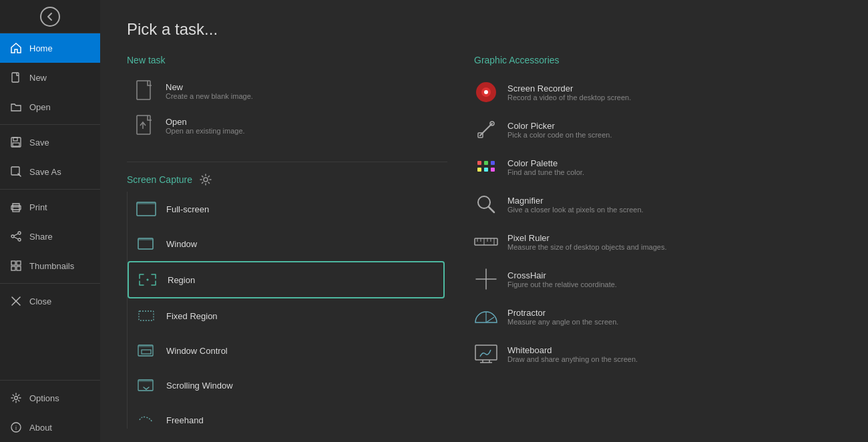 This screenshot has width=868, height=442. I want to click on sidebar-item-new: New, so click(50, 77).